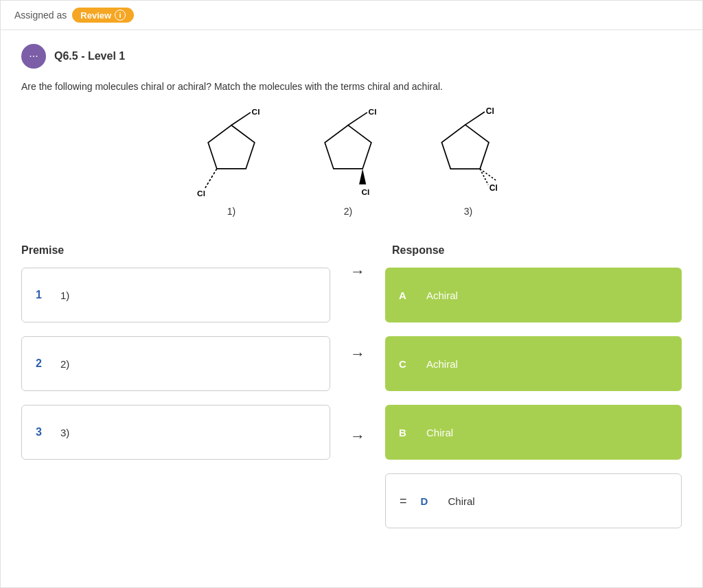  What do you see at coordinates (533, 364) in the screenshot?
I see `response-row-c: C Achiral` at bounding box center [533, 364].